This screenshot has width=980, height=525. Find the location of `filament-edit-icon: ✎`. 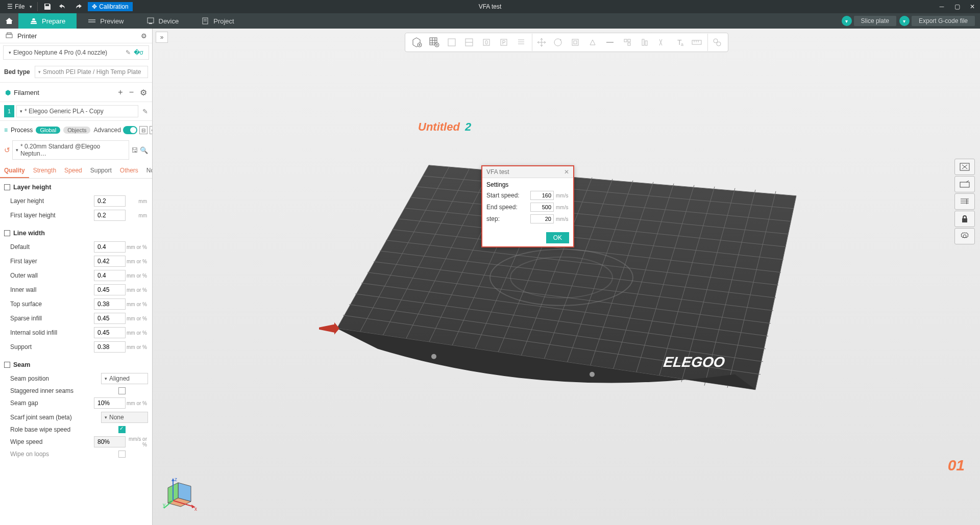

filament-edit-icon: ✎ is located at coordinates (145, 111).